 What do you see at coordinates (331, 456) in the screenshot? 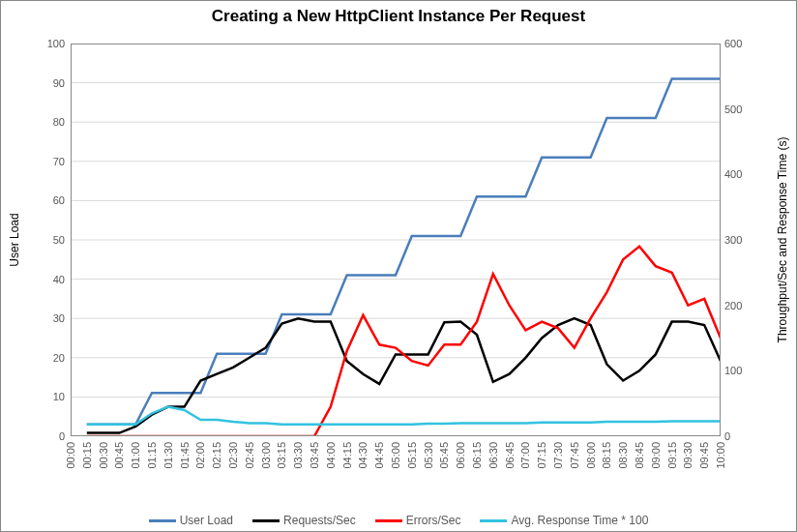
I see `x-tick-label: 04:00` at bounding box center [331, 456].